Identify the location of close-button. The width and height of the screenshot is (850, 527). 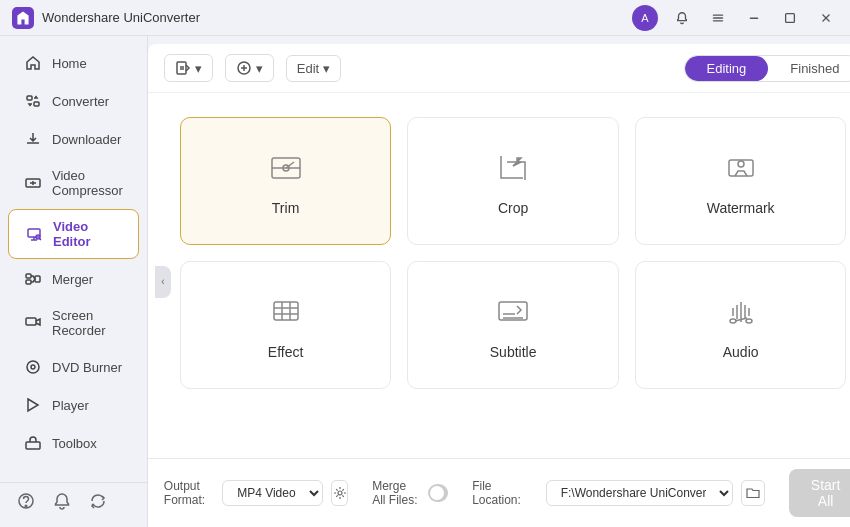
(826, 18).